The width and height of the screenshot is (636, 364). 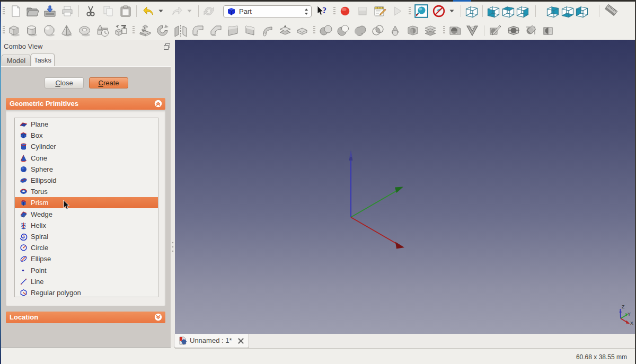 What do you see at coordinates (632, 323) in the screenshot?
I see `svg-text: X` at bounding box center [632, 323].